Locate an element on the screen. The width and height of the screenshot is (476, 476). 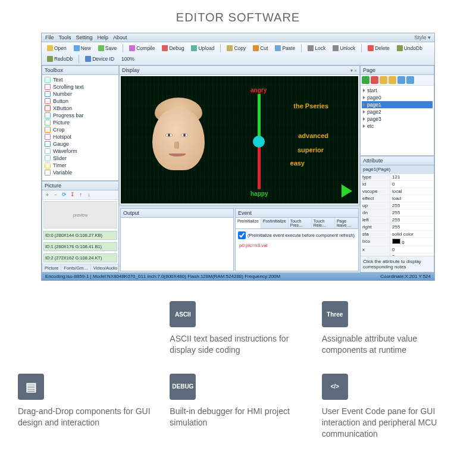
event-tab-touchpress: Touch Pres… is located at coordinates (300, 223).